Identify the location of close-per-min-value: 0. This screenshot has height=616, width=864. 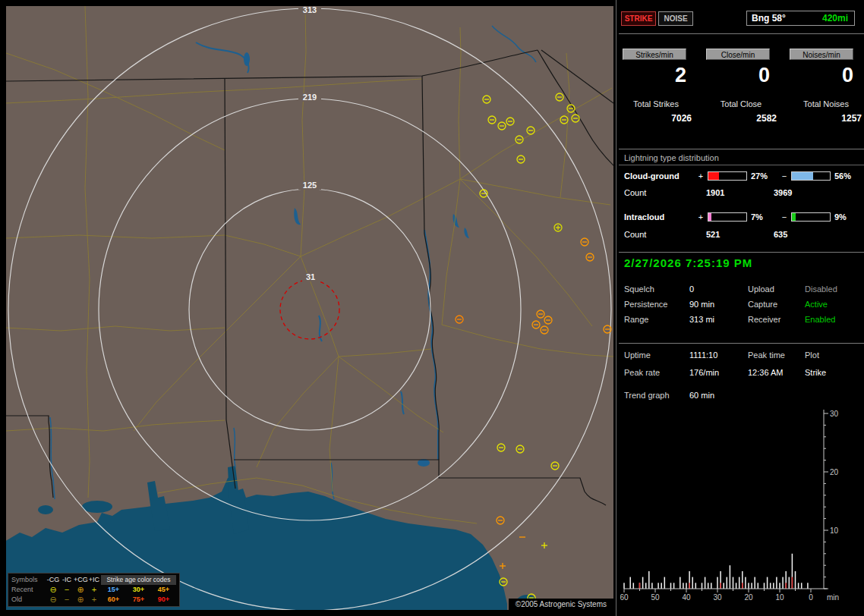
(738, 76).